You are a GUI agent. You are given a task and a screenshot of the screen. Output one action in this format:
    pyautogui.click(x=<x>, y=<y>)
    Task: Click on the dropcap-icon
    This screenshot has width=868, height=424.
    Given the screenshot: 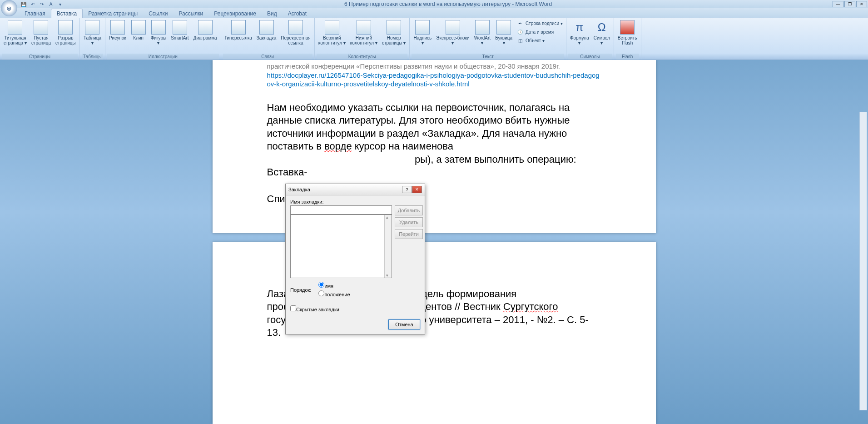 What is the action you would take?
    pyautogui.click(x=504, y=27)
    